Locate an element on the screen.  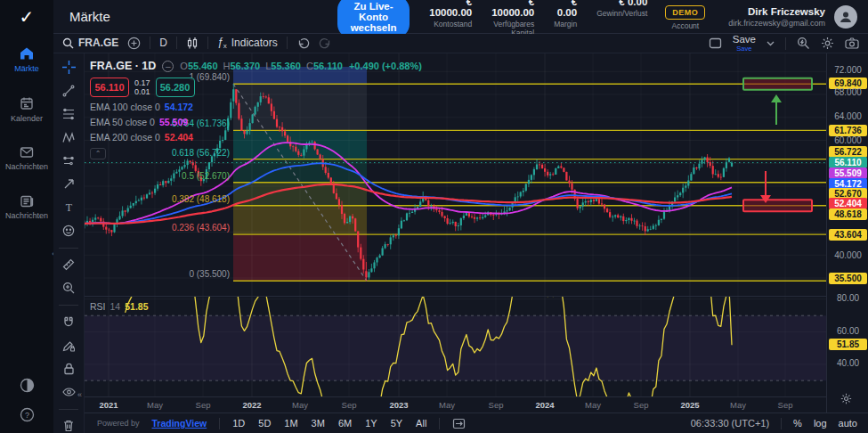
range-button-all: All is located at coordinates (421, 423).